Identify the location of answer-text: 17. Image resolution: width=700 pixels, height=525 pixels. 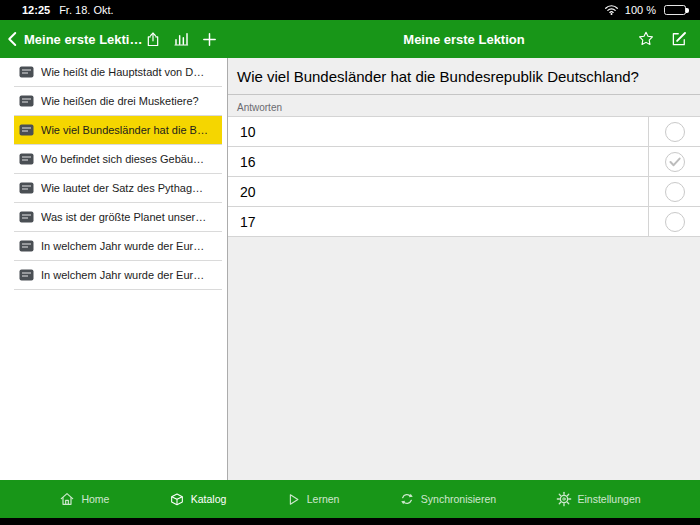
(438, 222).